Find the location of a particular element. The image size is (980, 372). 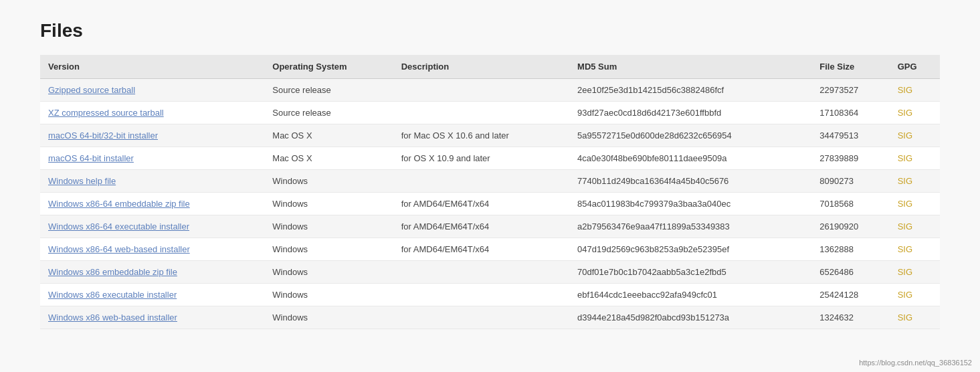

version-link: Windows x86 web-based installer is located at coordinates (112, 317).